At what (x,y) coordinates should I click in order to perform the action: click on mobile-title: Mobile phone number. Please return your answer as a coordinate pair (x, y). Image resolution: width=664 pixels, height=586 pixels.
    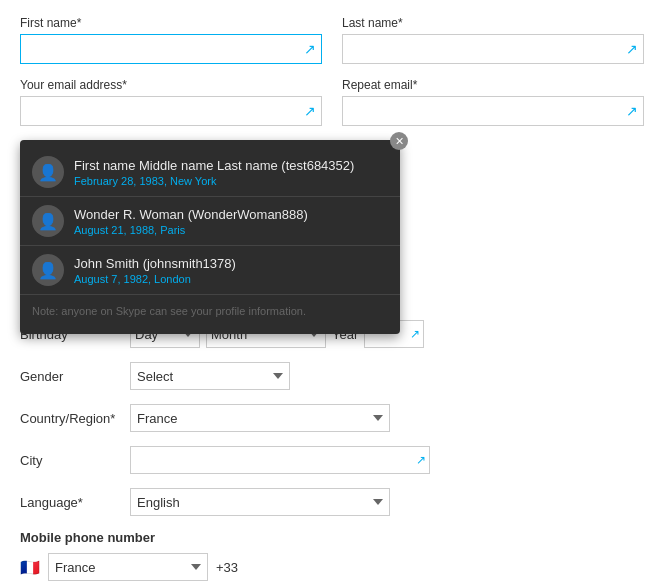
    Looking at the image, I should click on (332, 538).